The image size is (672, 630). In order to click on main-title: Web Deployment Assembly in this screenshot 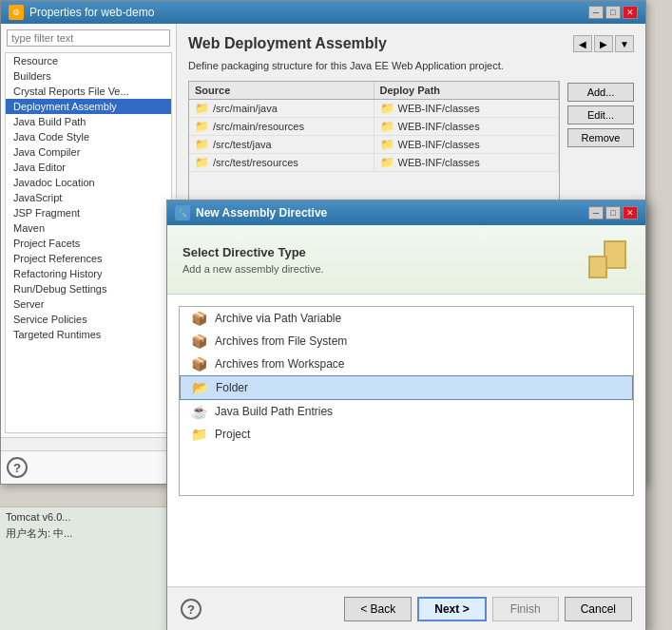, I will do `click(287, 44)`.